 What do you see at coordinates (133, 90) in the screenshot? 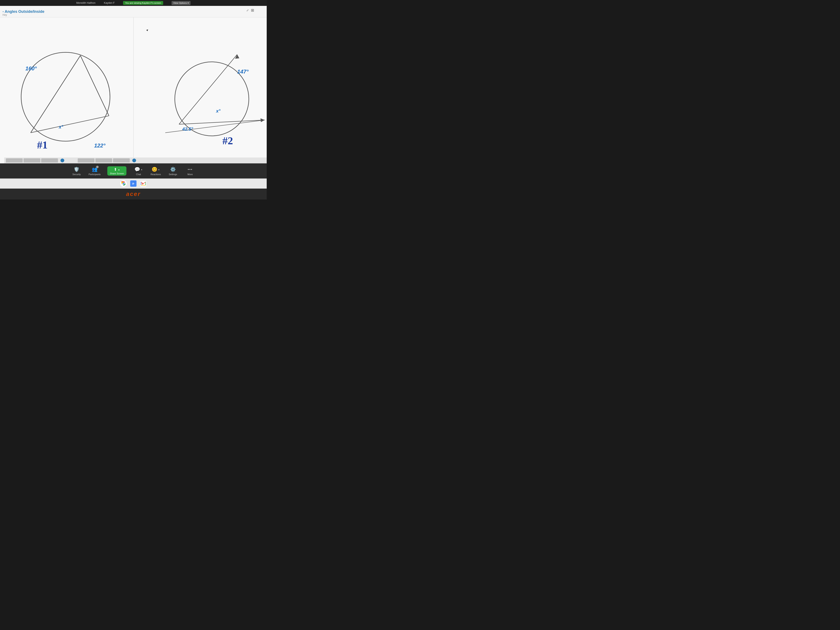
I see `whiteboard: 160° x° 122° #1 147°` at bounding box center [133, 90].